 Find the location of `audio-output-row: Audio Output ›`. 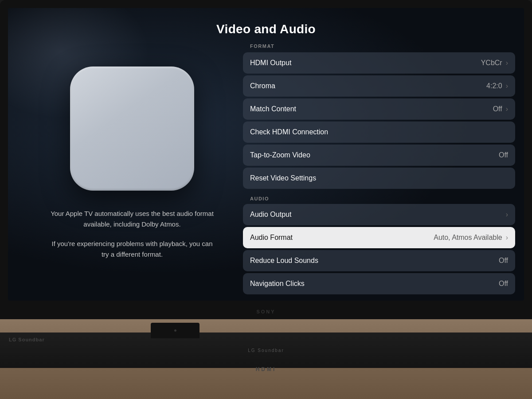

audio-output-row: Audio Output › is located at coordinates (379, 215).